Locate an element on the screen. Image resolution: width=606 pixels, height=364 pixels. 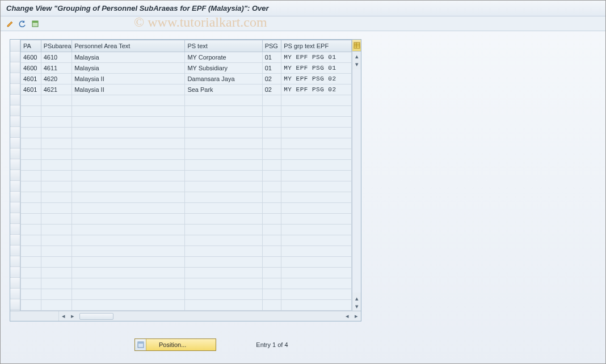
entry-count-text: Entry 1 of 4 is located at coordinates (272, 345).